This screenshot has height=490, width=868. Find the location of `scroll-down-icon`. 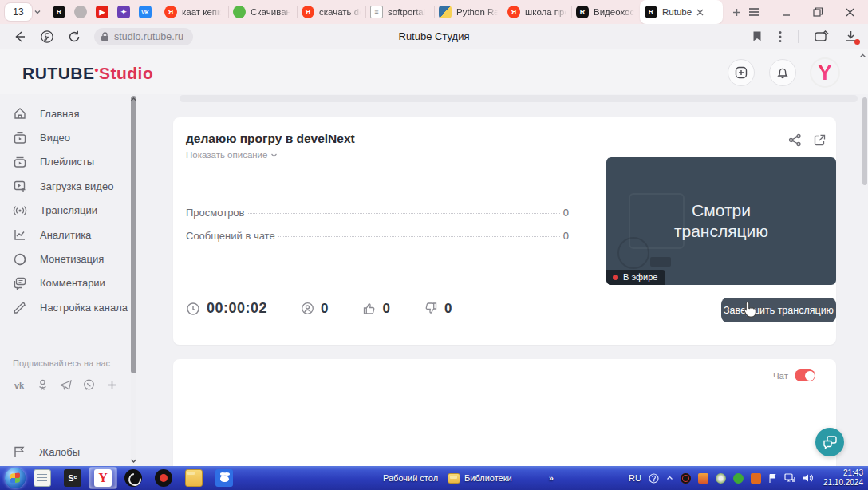

scroll-down-icon is located at coordinates (134, 461).